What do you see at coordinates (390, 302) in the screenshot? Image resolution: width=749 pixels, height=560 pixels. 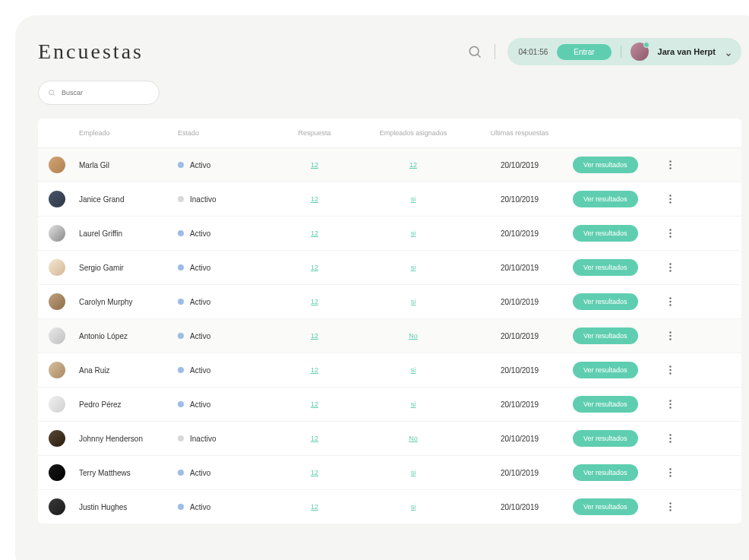 I see `table-row: Carolyn MurphyActivo12si20/10/2019Ver re…` at bounding box center [390, 302].